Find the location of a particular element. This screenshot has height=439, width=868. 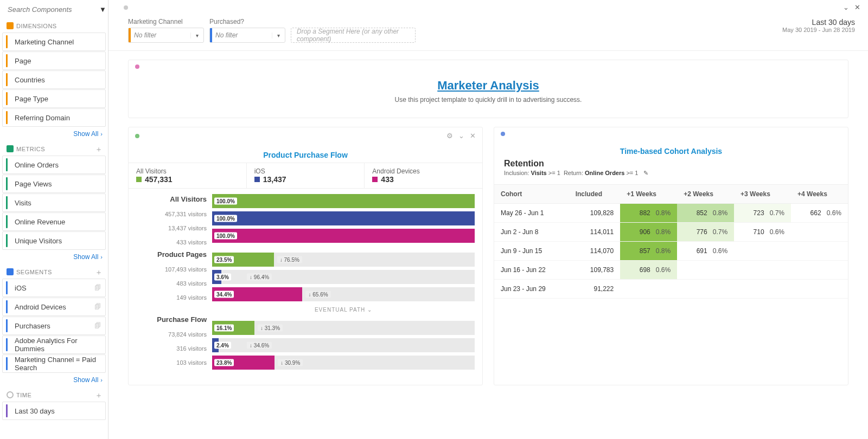

segment-drop-zone: Drop a Segment Here (or any other compon… is located at coordinates (353, 35).